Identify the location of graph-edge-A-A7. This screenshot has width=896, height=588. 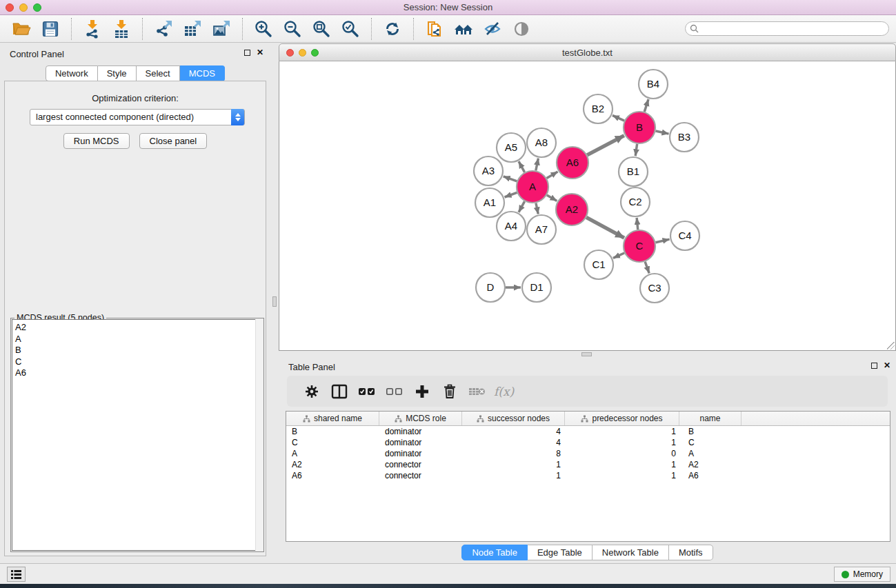
(537, 208).